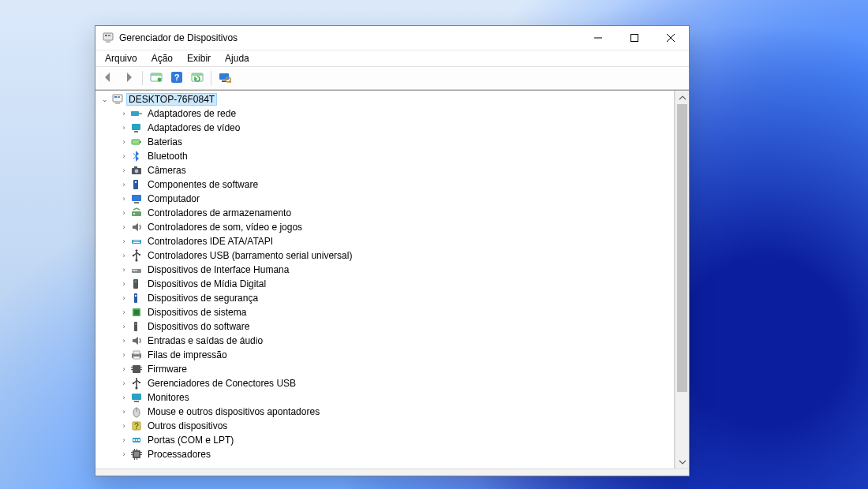 The image size is (868, 489). Describe the element at coordinates (671, 38) in the screenshot. I see `close-button` at that location.